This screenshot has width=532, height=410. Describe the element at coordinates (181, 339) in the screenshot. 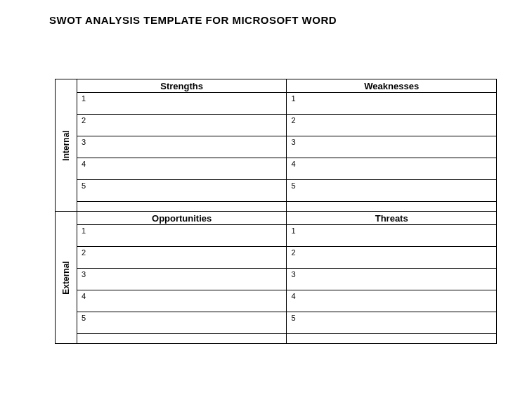

I see `external-spacer-left` at that location.